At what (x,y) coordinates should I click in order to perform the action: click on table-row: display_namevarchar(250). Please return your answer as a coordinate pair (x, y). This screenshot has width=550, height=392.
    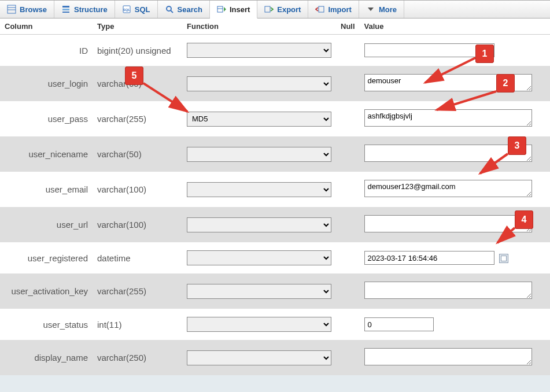
    Looking at the image, I should click on (275, 357).